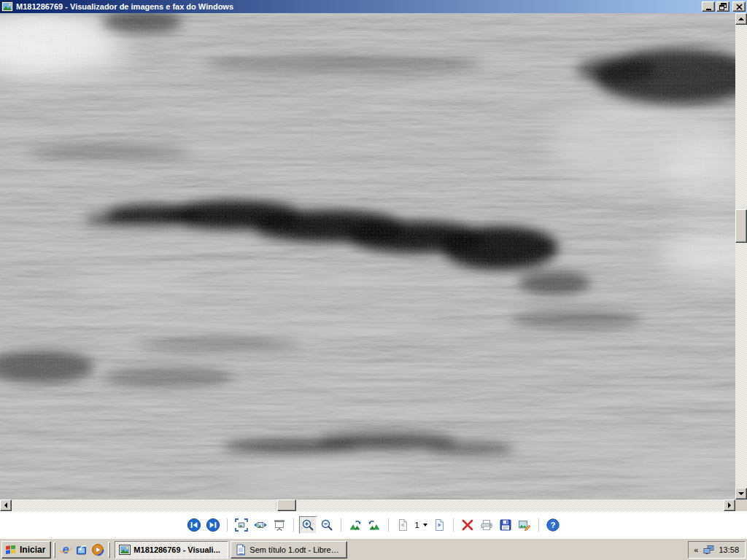 Image resolution: width=747 pixels, height=560 pixels. What do you see at coordinates (741, 19) in the screenshot?
I see `scroll-up-button` at bounding box center [741, 19].